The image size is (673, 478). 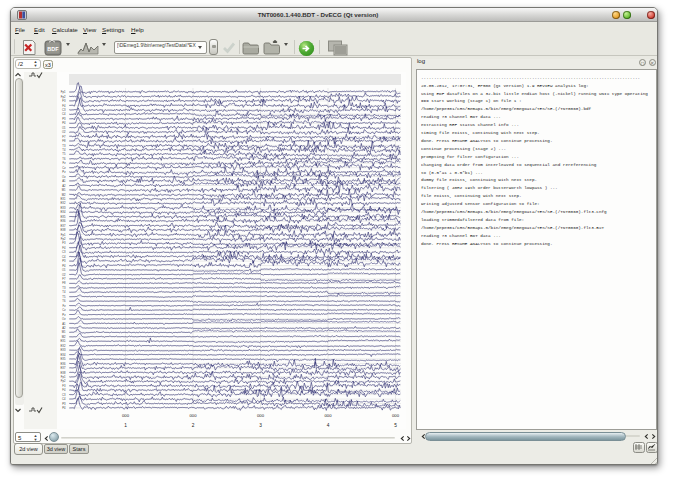 I want to click on svg-text: 3, so click(x=260, y=426).